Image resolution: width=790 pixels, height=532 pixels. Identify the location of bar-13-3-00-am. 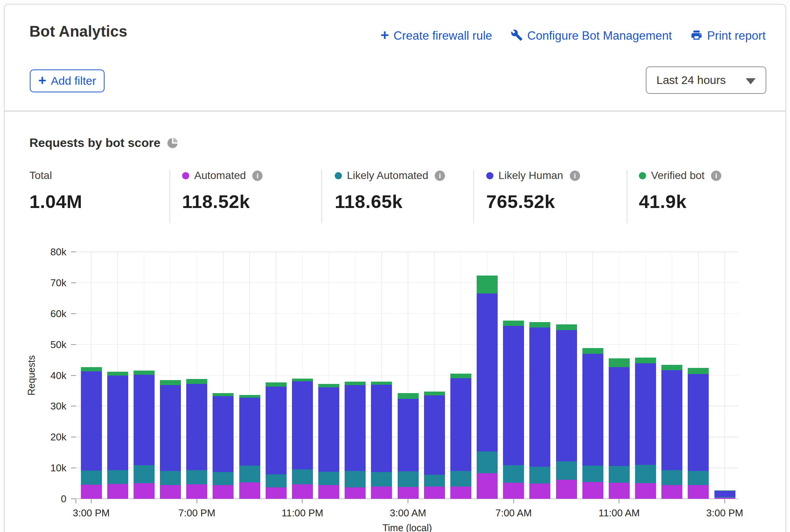
(408, 446).